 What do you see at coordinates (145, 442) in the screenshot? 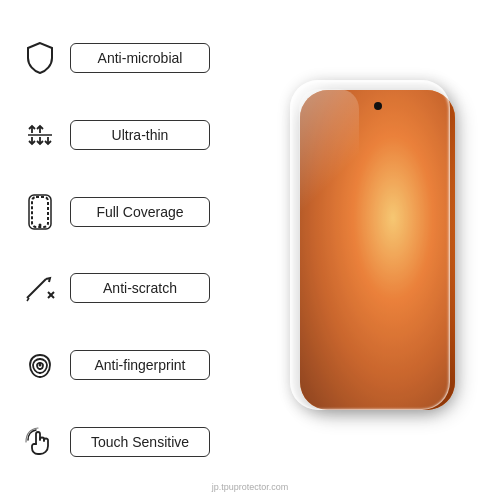
I see `feature-touch-sensitive: Touch Sensitive` at bounding box center [145, 442].